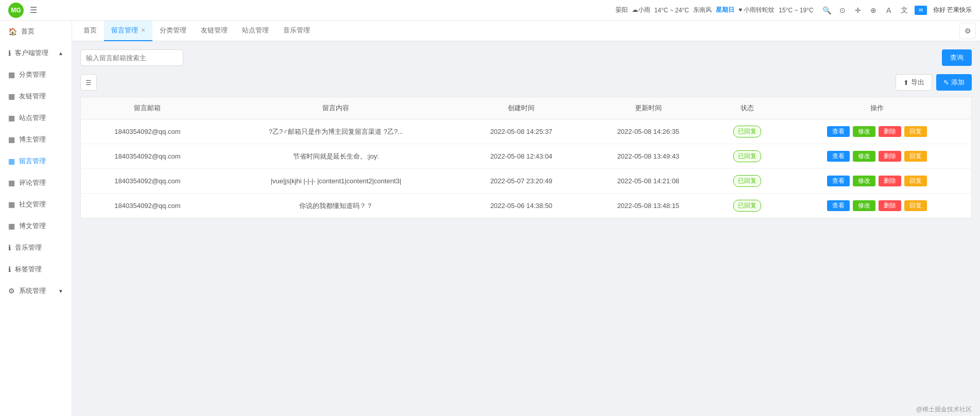 Image resolution: width=980 pixels, height=416 pixels. What do you see at coordinates (649, 206) in the screenshot?
I see `cell-updated: 2022-05-08 13:48:15` at bounding box center [649, 206].